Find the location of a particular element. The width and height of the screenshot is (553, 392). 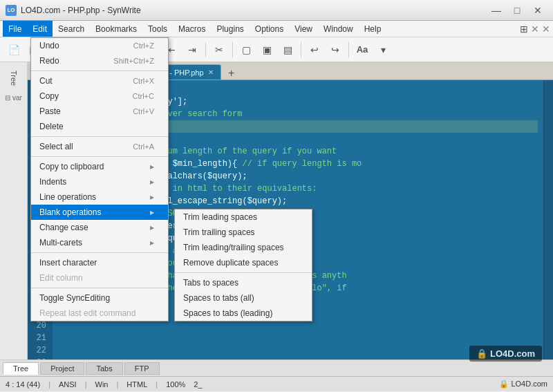

watermark-box: 🔒 LO4D.com is located at coordinates (506, 354).